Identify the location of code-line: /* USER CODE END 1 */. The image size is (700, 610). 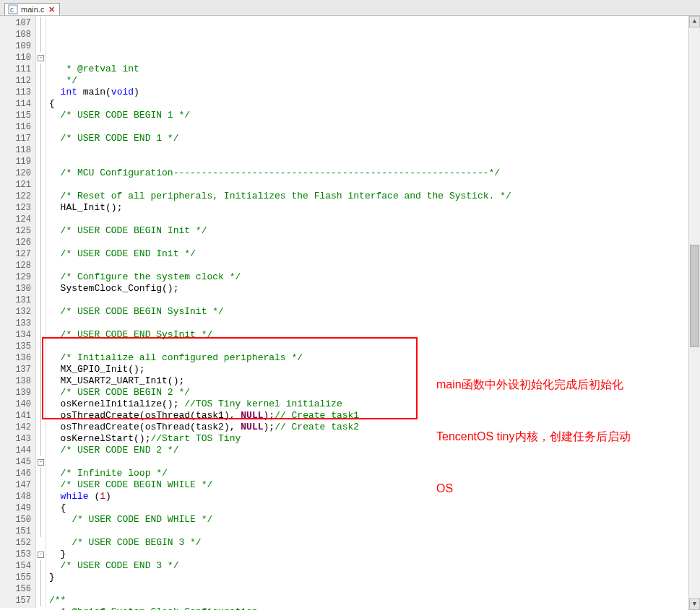
(373, 139).